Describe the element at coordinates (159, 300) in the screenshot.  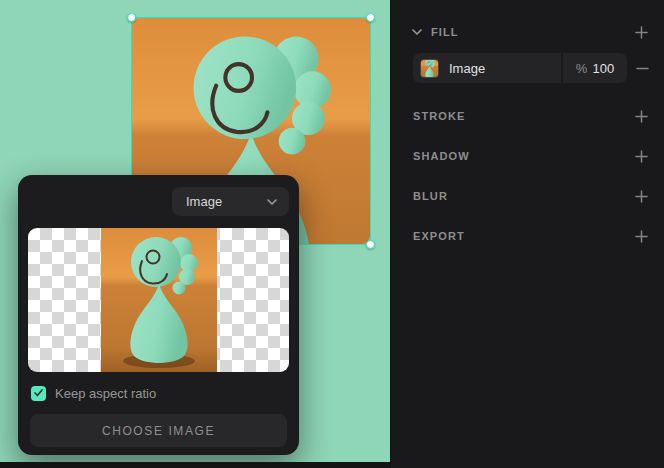
I see `image-preview` at that location.